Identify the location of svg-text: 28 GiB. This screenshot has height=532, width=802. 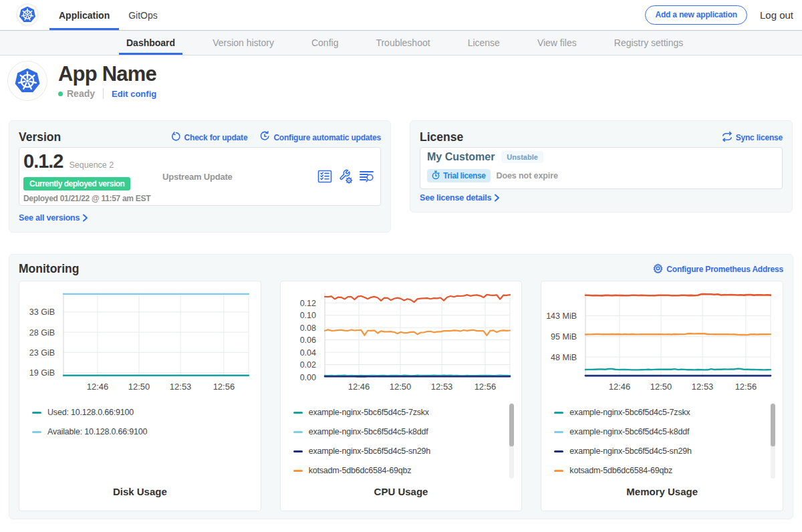
(42, 333).